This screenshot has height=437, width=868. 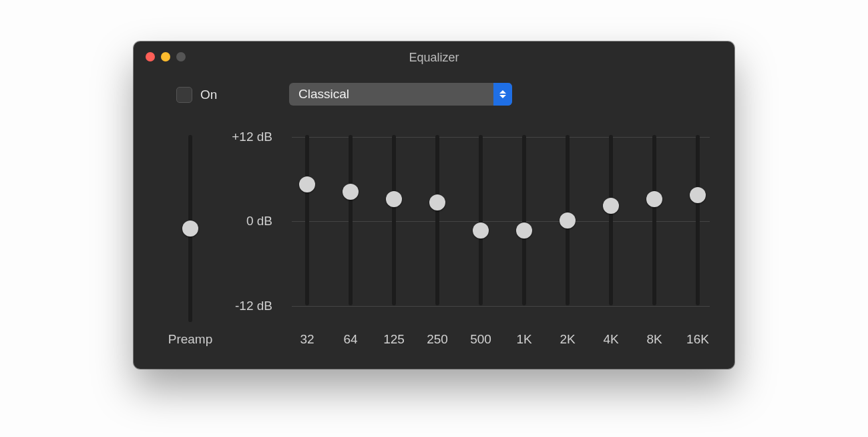 What do you see at coordinates (246, 306) in the screenshot?
I see `scale-label-minus: -12 dB` at bounding box center [246, 306].